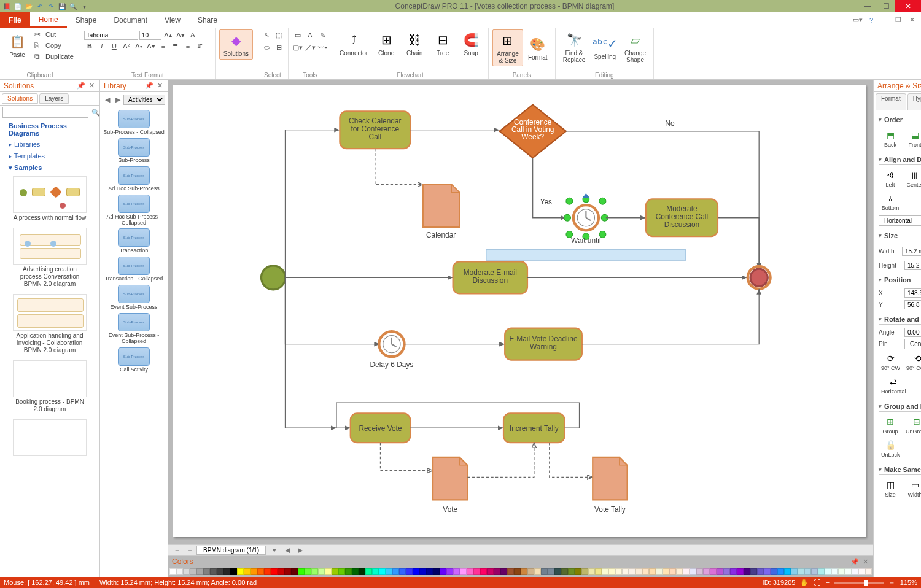  I want to click on sample-thumb: Application handling and invoicing - Col…, so click(50, 324).